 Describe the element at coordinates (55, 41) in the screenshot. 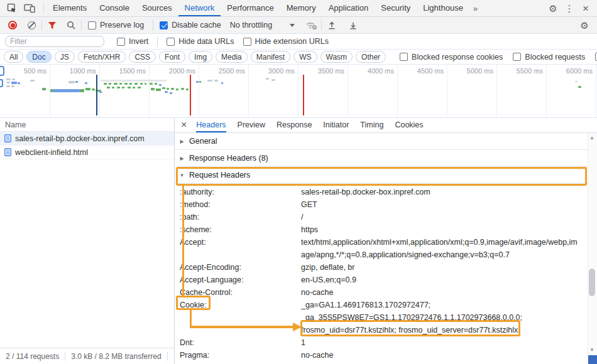

I see `filter-input` at that location.